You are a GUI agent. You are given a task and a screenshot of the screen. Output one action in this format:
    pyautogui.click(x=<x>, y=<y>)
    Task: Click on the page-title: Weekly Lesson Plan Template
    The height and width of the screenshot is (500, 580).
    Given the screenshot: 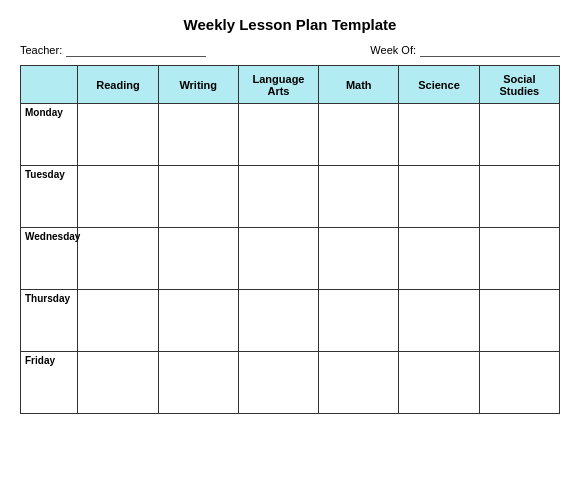 What is the action you would take?
    pyautogui.click(x=290, y=24)
    